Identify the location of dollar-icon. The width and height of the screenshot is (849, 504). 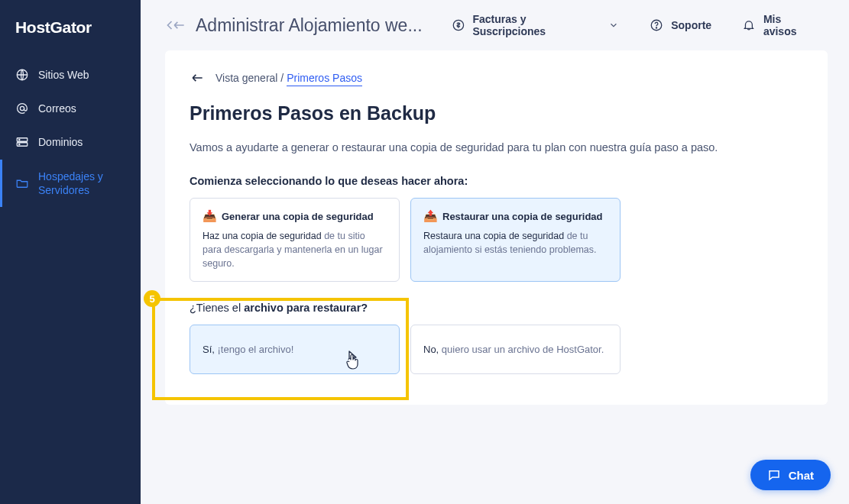
(459, 25).